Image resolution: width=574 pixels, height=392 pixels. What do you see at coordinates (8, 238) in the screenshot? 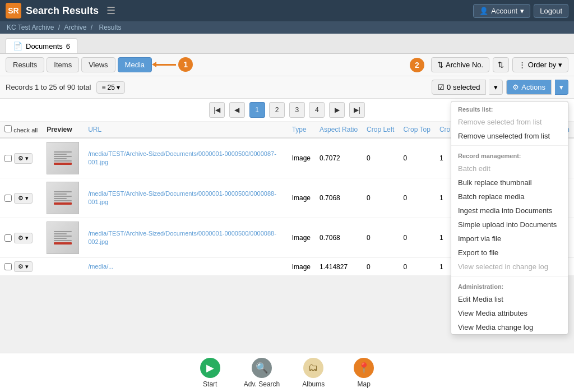
I see `row-3-checkbox` at bounding box center [8, 238].